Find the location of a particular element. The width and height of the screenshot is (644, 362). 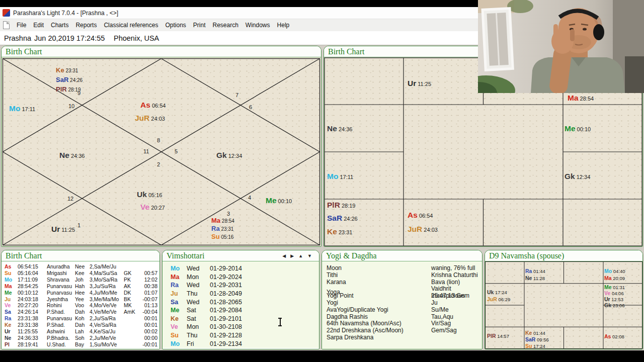

table-row: As06:54:15AnuradhaNee2,Sa/Me/Ju is located at coordinates (80, 266).